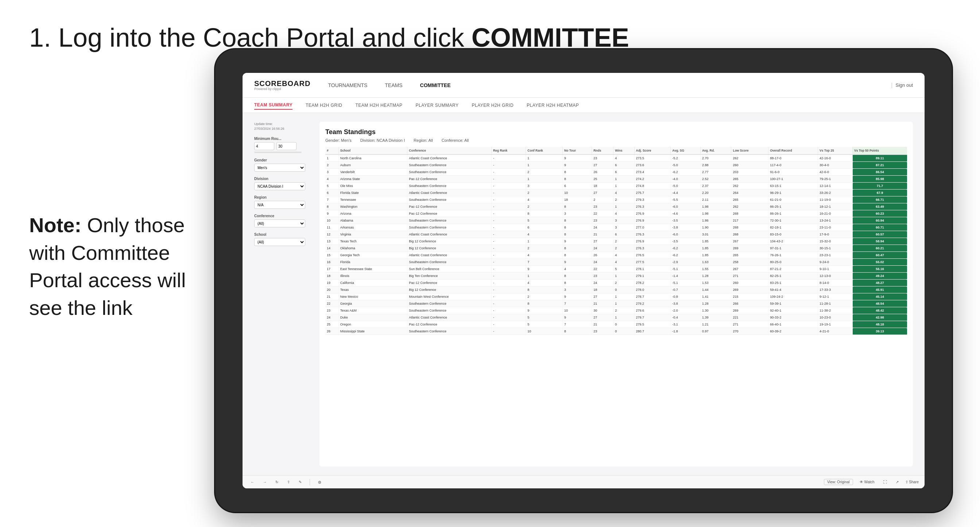 Image resolution: width=980 pixels, height=527 pixels. I want to click on table-row: 8WashingtonPac-12 Conference-28231276.3-…, so click(616, 207).